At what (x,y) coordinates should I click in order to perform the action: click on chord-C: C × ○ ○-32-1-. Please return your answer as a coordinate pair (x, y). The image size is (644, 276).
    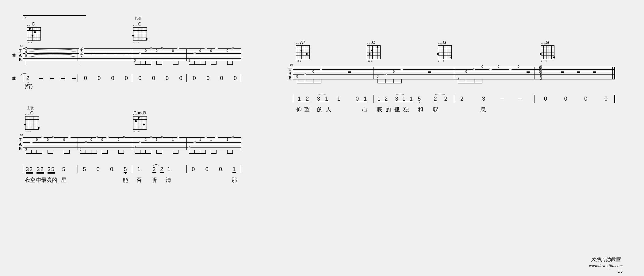
    Looking at the image, I should click on (374, 50).